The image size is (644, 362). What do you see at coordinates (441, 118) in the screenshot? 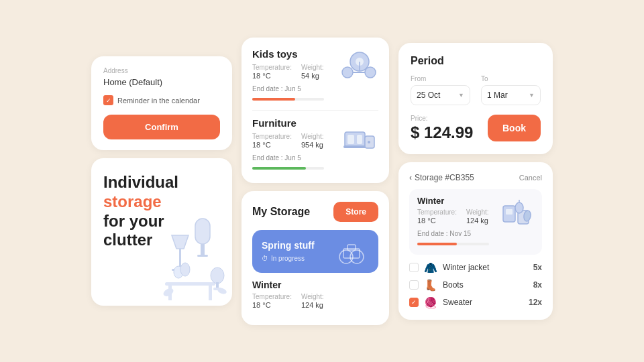
I see `price-label: Price:` at bounding box center [441, 118].